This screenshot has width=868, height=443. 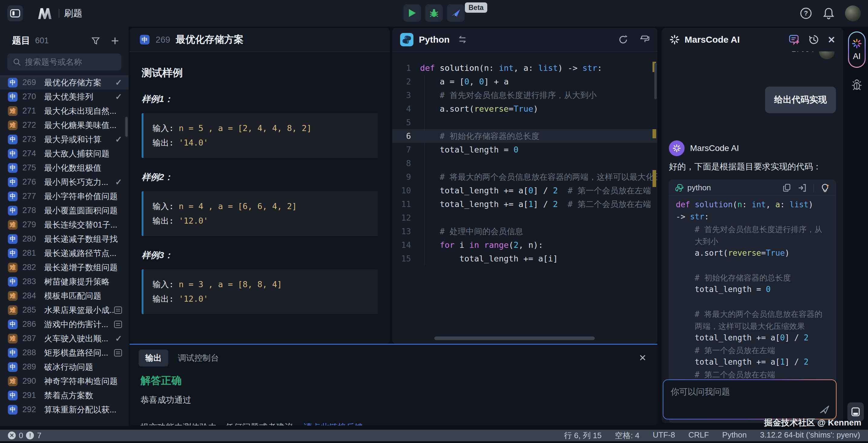 I want to click on list-item: 中273最大异或和计算✓, so click(x=64, y=139).